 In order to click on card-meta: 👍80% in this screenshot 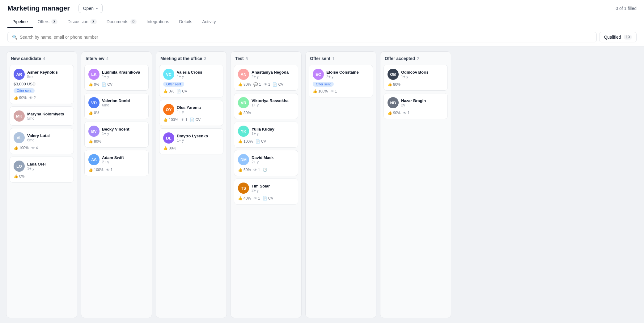, I will do `click(266, 113)`.